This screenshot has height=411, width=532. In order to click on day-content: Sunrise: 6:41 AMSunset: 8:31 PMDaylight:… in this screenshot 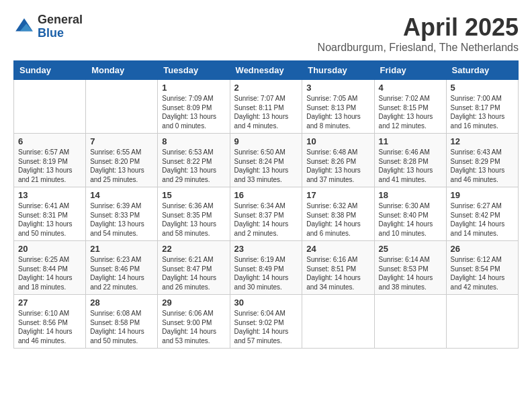, I will do `click(50, 220)`.